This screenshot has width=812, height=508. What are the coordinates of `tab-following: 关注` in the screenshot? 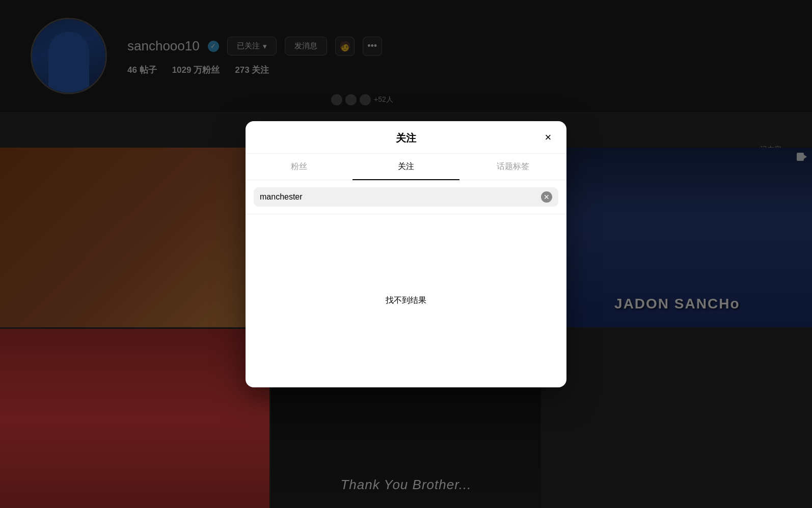 It's located at (406, 167).